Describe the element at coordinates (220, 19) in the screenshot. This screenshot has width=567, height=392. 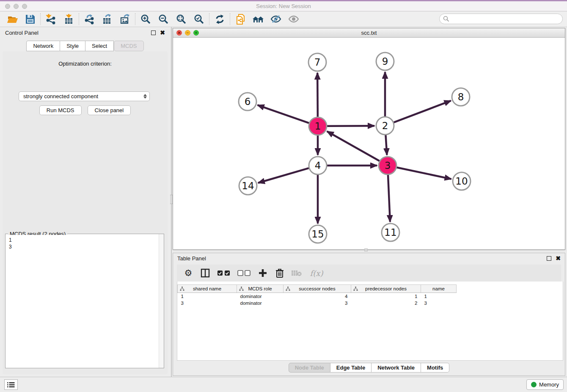
I see `refresh-button` at that location.